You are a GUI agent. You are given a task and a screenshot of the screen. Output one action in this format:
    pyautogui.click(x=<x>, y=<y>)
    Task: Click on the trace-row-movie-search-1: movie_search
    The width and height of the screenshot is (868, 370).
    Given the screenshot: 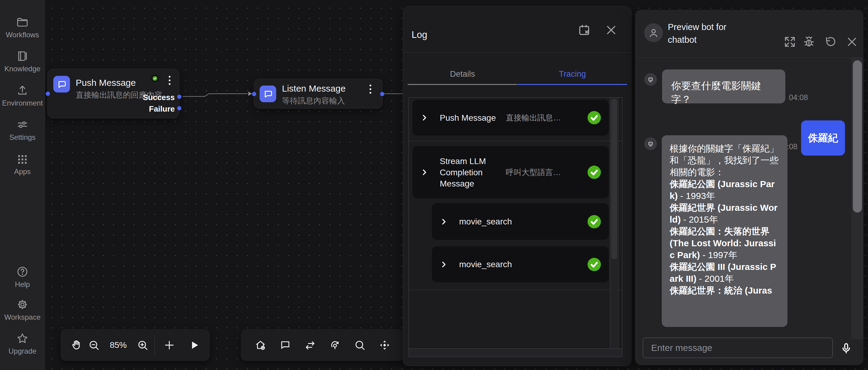 What is the action you would take?
    pyautogui.click(x=520, y=221)
    